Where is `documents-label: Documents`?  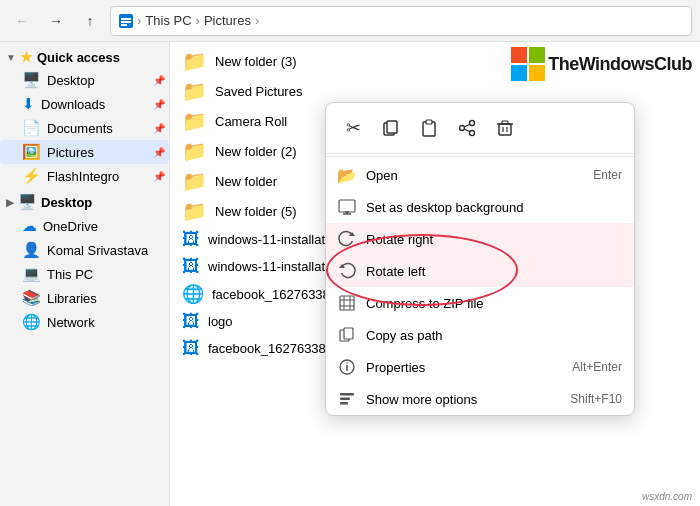 documents-label: Documents is located at coordinates (80, 128).